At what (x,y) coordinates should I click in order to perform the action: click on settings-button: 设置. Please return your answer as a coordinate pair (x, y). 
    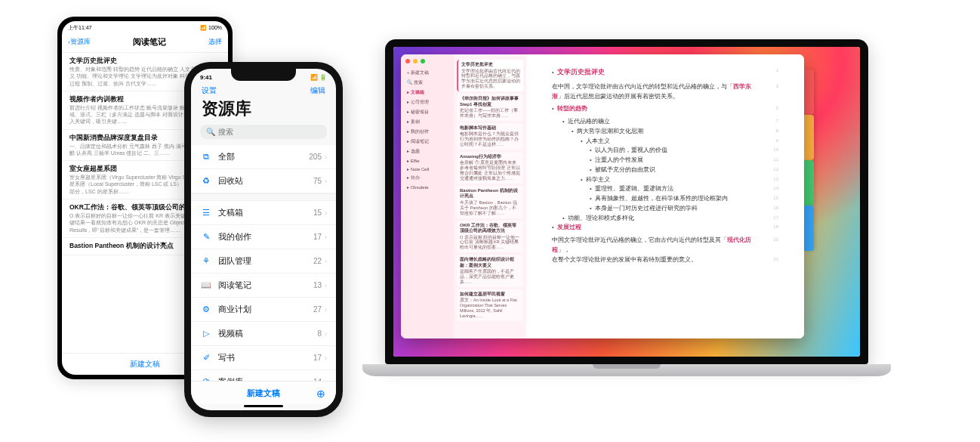
    Looking at the image, I should click on (209, 91).